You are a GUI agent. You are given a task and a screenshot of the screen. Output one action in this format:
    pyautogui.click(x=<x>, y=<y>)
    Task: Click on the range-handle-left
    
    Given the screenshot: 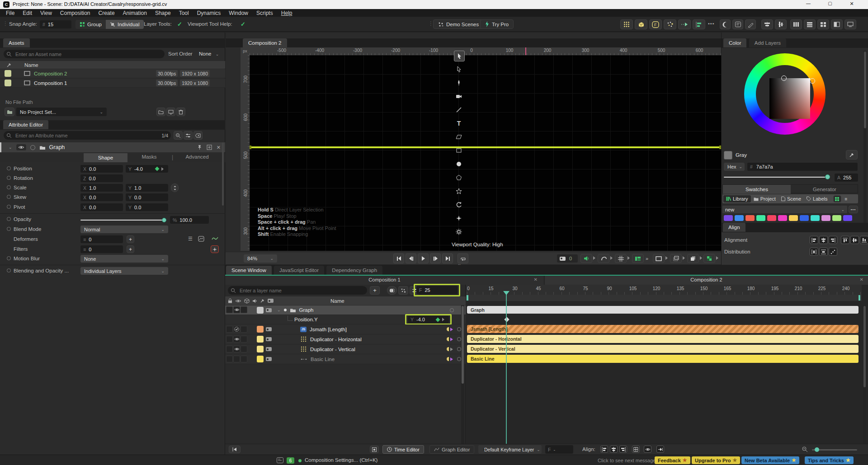 What is the action you would take?
    pyautogui.click(x=467, y=298)
    